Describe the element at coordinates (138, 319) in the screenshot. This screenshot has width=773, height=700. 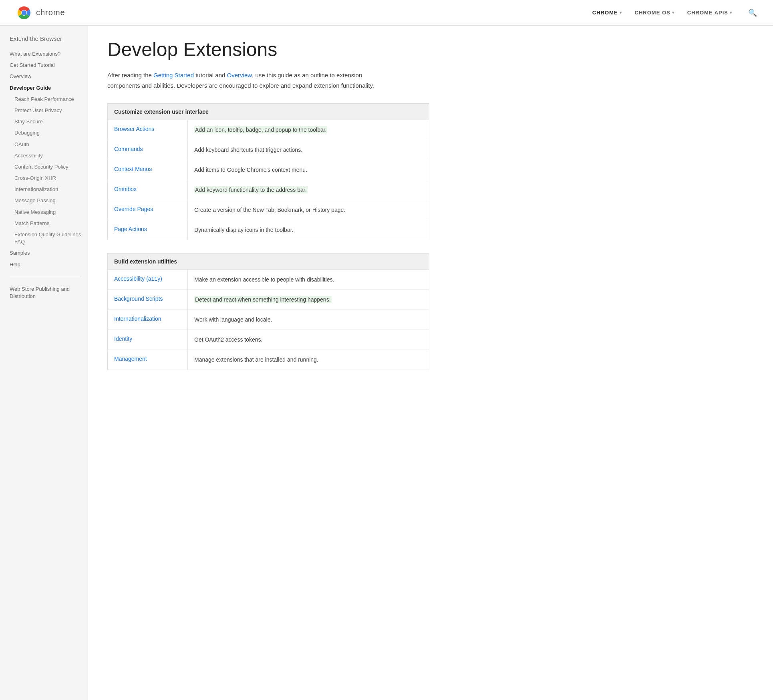
I see `internationalization-link: Internationalization` at that location.